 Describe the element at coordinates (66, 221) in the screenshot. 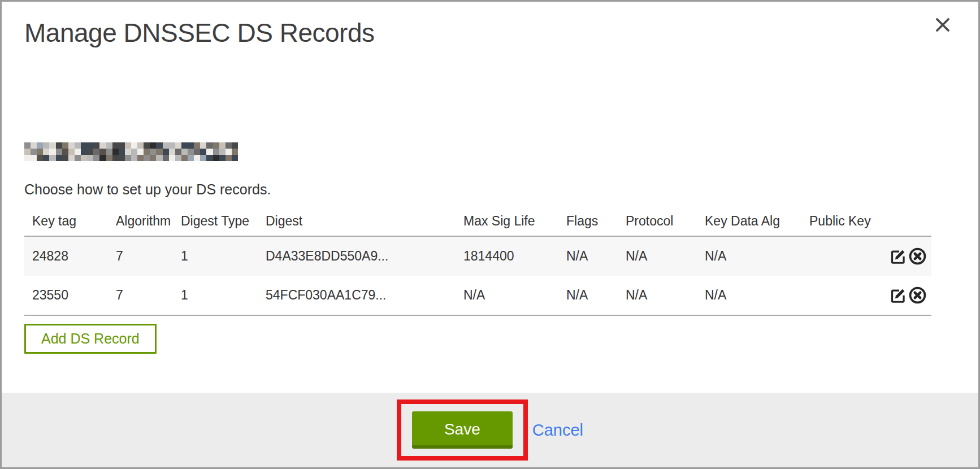

I see `column-header: Key tag` at that location.